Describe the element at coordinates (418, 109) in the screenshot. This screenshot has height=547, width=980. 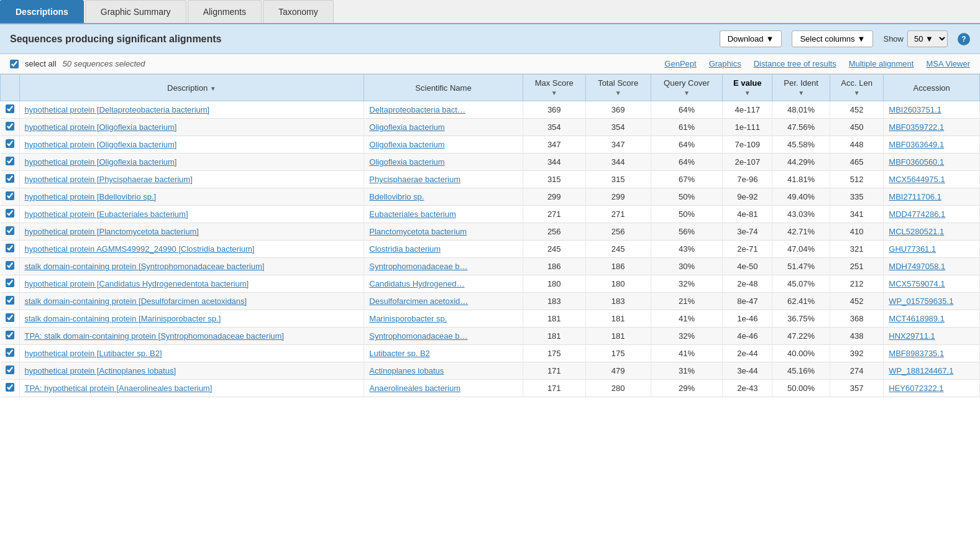
I see `scientific-name-link: Deltaproteobacteria bact…` at that location.